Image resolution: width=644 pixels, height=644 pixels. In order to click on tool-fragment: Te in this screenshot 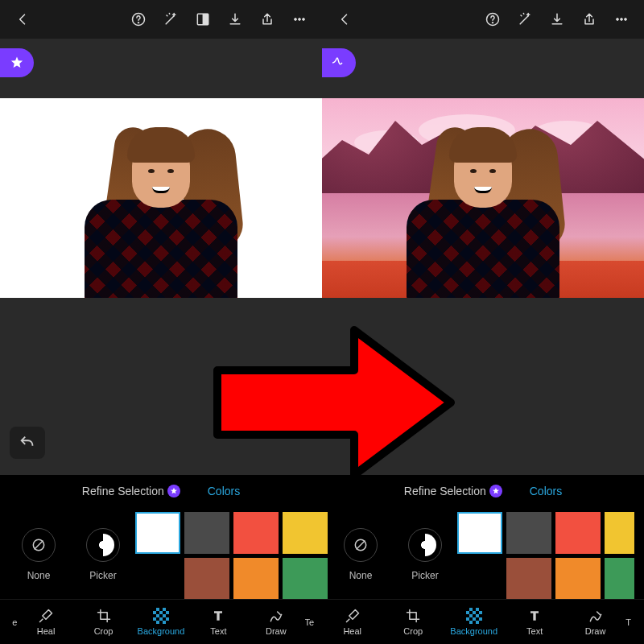, I will do `click(314, 621)`.